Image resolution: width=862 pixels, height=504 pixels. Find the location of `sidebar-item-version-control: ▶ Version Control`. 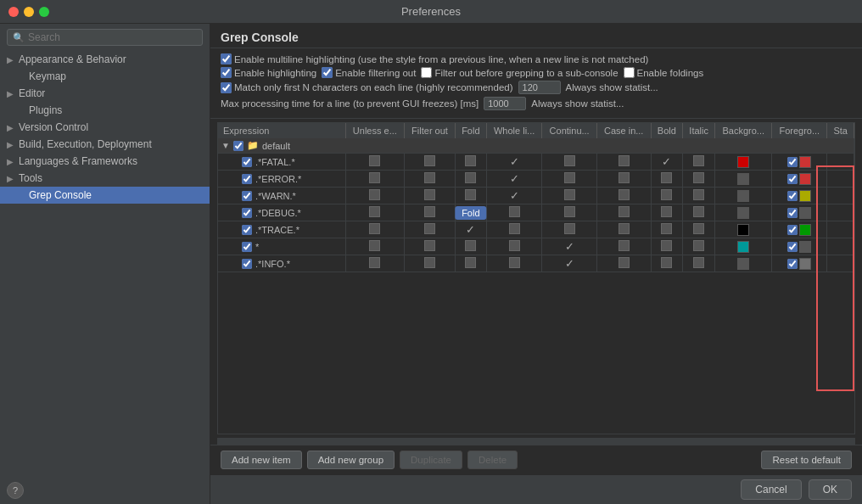

sidebar-item-version-control: ▶ Version Control is located at coordinates (105, 127).